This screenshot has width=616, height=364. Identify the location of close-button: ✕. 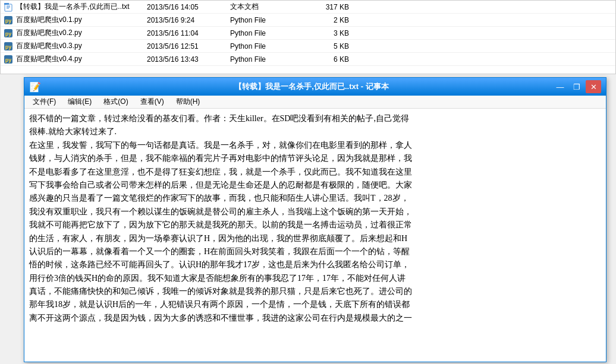
(593, 87).